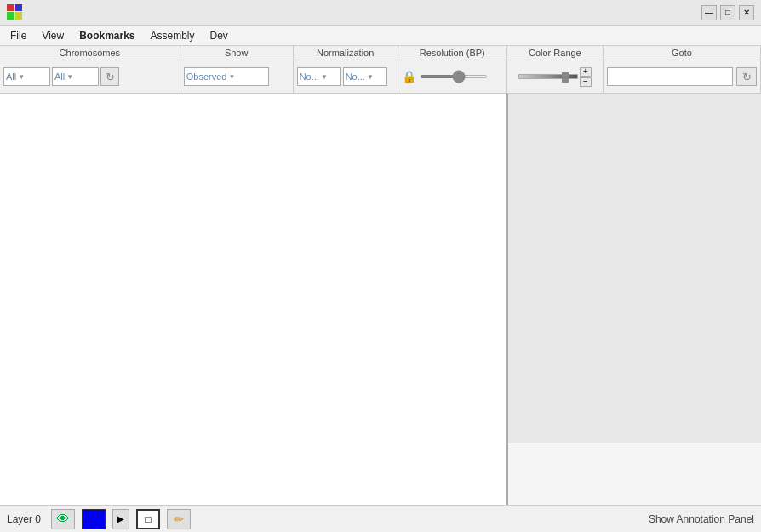 Image resolution: width=761 pixels, height=532 pixels. I want to click on pencil-icon: ✏, so click(179, 519).